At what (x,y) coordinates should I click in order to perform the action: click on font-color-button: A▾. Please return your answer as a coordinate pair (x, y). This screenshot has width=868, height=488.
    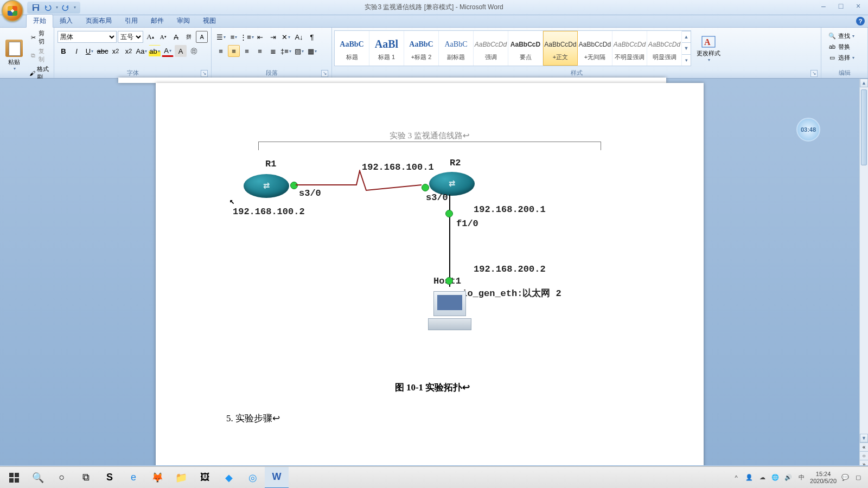
    Looking at the image, I should click on (168, 51).